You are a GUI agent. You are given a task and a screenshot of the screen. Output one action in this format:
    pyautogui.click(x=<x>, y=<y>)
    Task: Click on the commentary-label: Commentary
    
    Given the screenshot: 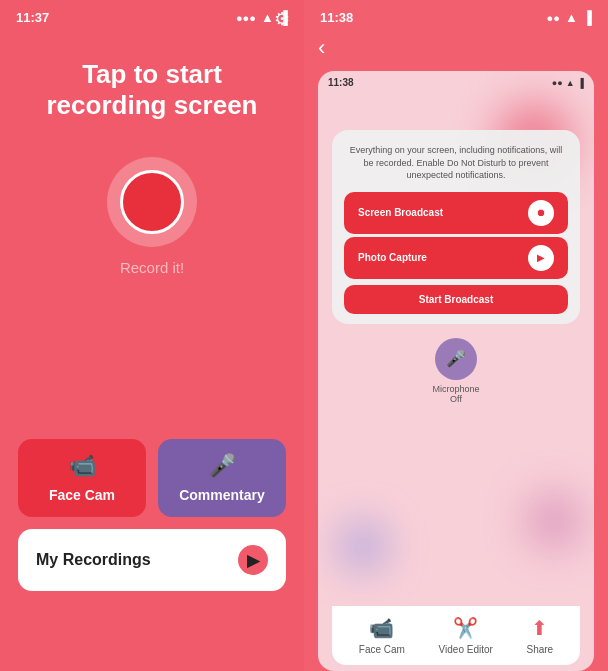 What is the action you would take?
    pyautogui.click(x=222, y=495)
    